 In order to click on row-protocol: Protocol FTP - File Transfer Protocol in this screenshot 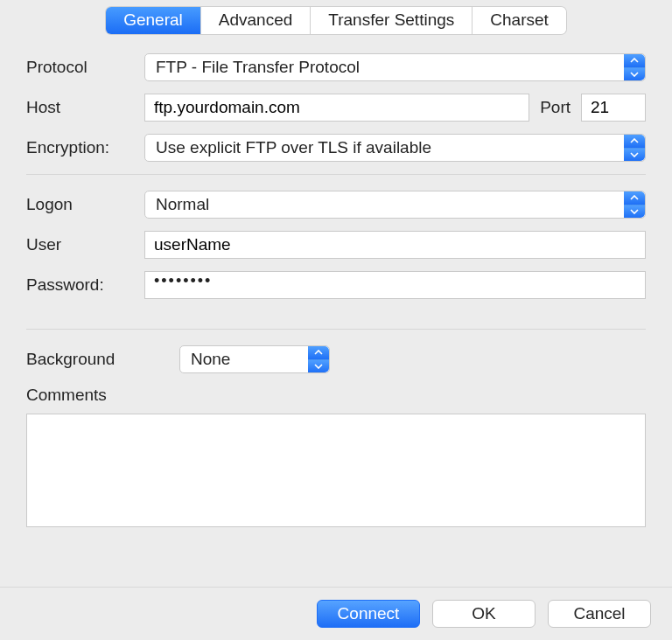, I will do `click(336, 67)`.